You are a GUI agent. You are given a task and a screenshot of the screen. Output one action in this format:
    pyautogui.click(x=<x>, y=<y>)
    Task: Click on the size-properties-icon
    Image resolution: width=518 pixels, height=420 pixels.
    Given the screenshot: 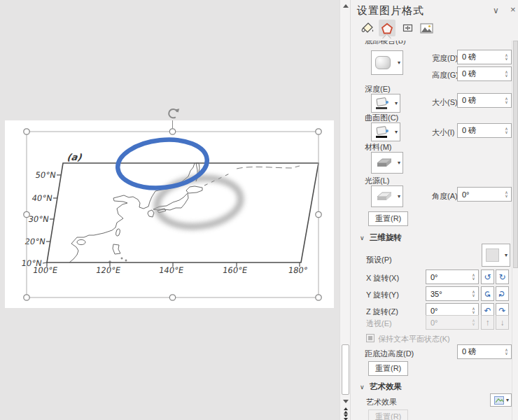 What is the action you would take?
    pyautogui.click(x=407, y=28)
    